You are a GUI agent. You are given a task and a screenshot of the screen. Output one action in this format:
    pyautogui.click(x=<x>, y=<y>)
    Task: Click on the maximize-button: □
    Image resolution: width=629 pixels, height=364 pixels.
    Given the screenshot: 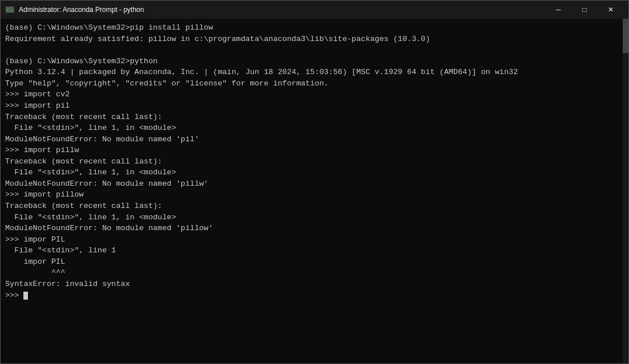 What is the action you would take?
    pyautogui.click(x=585, y=10)
    